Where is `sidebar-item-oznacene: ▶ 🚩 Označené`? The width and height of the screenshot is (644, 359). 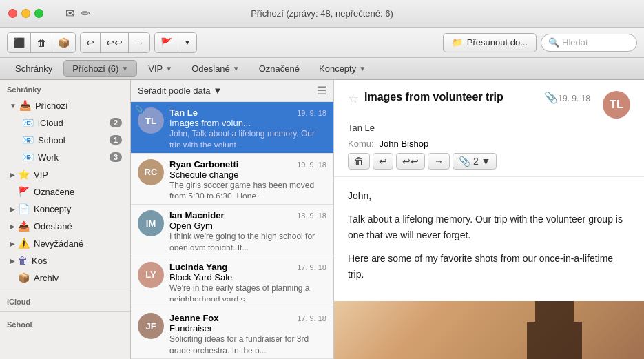 sidebar-item-oznacene: ▶ 🚩 Označené is located at coordinates (65, 192).